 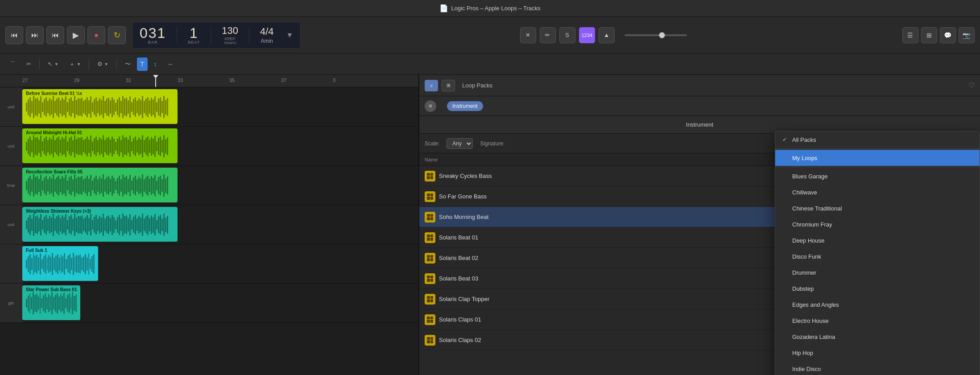 What do you see at coordinates (29, 64) in the screenshot?
I see `scissors-tool-button: ✂` at bounding box center [29, 64].